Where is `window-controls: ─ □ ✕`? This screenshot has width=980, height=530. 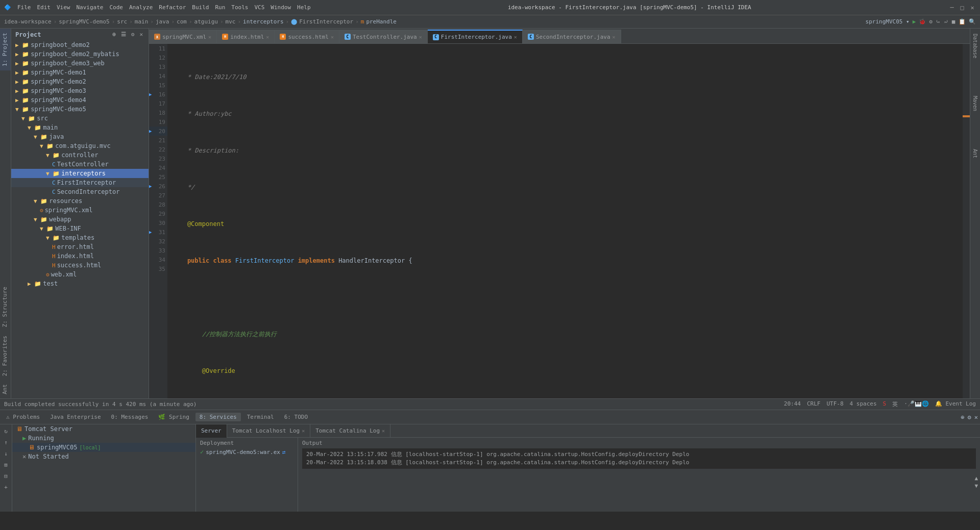 window-controls: ─ □ ✕ is located at coordinates (962, 8).